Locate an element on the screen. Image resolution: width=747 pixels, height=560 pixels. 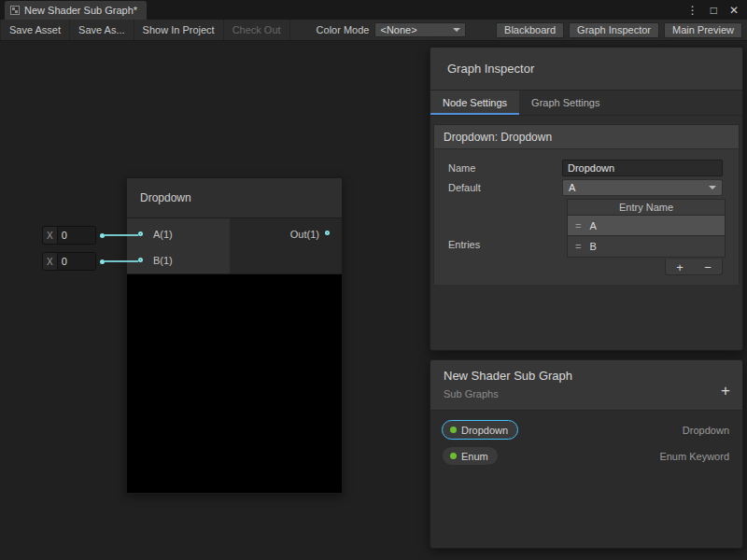
save-as-button: Save As... is located at coordinates (103, 30).